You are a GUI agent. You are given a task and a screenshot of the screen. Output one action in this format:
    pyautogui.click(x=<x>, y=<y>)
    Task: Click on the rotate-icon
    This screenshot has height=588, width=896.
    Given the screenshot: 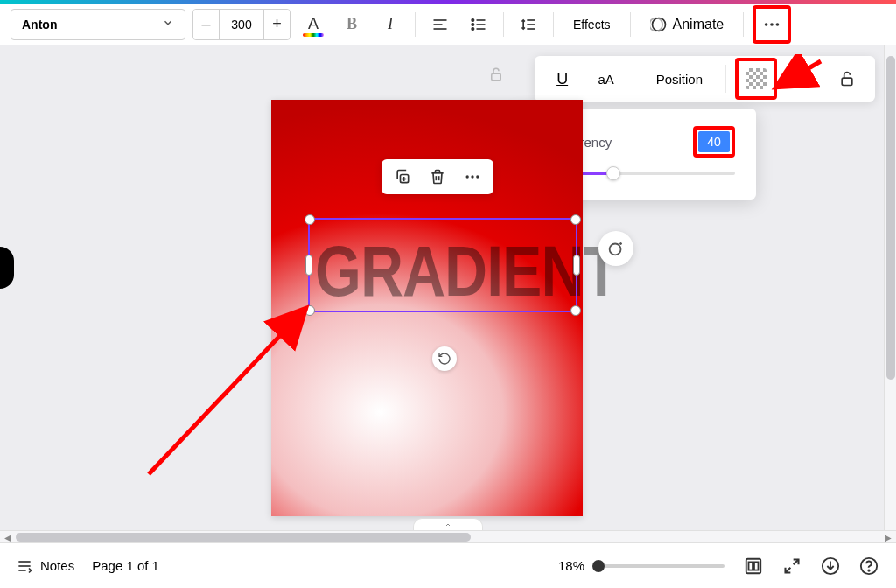 What is the action you would take?
    pyautogui.click(x=444, y=359)
    